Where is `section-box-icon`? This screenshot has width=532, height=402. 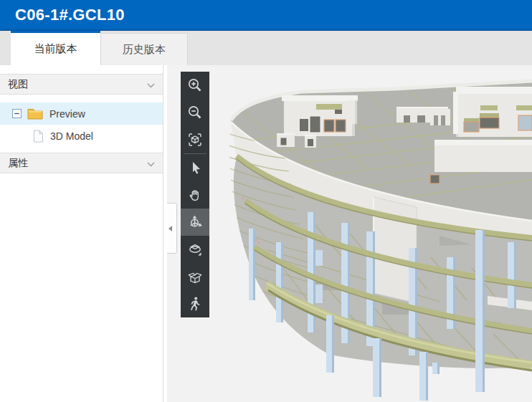 section-box-icon is located at coordinates (195, 277).